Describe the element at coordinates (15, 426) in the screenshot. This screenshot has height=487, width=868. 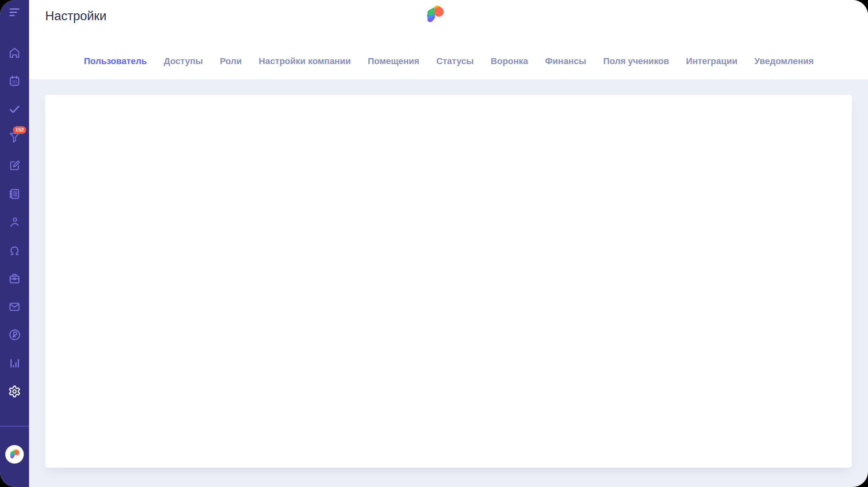
I see `sidebar-divider` at that location.